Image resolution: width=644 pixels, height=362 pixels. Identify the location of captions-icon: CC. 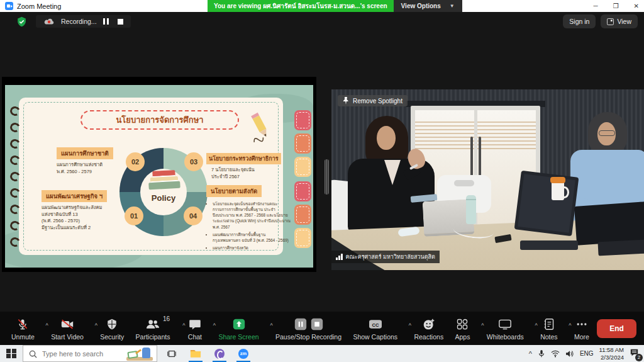
(375, 324).